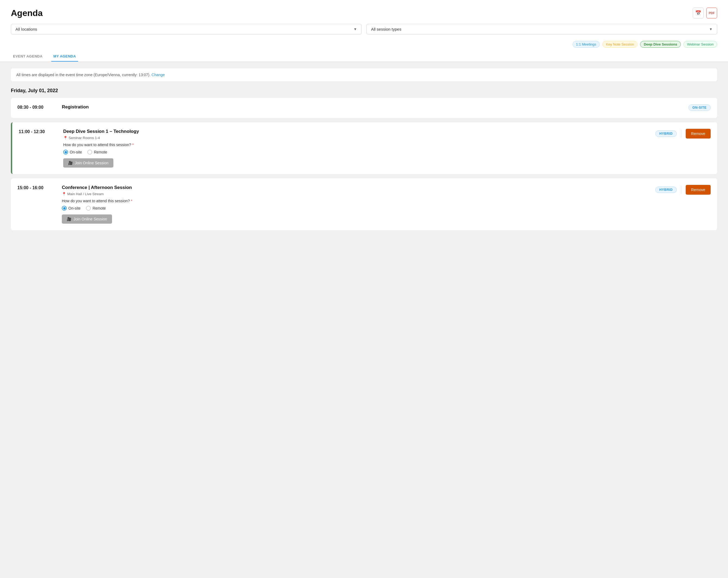 The image size is (728, 578). I want to click on locations-label: All locations, so click(26, 29).